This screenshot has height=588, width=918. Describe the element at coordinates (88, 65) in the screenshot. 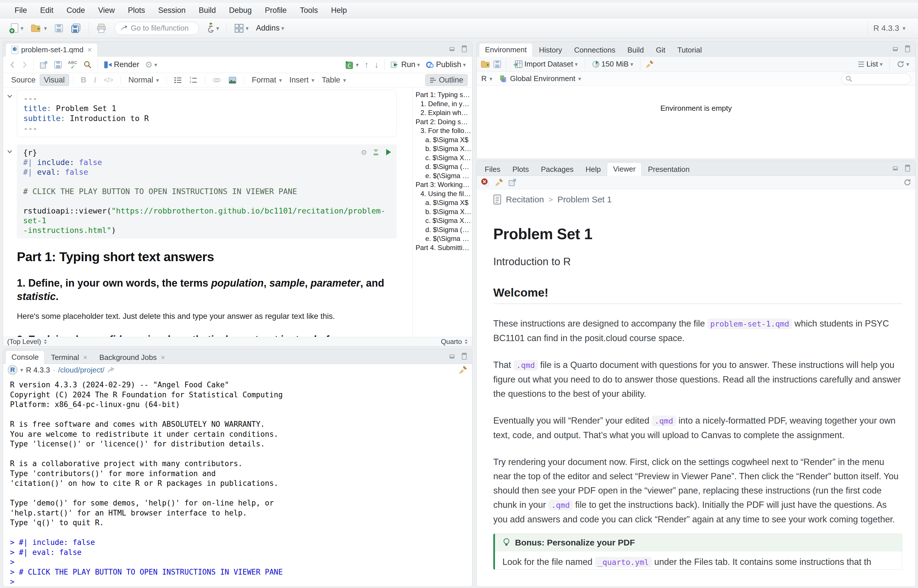

I see `find-replace-button` at that location.